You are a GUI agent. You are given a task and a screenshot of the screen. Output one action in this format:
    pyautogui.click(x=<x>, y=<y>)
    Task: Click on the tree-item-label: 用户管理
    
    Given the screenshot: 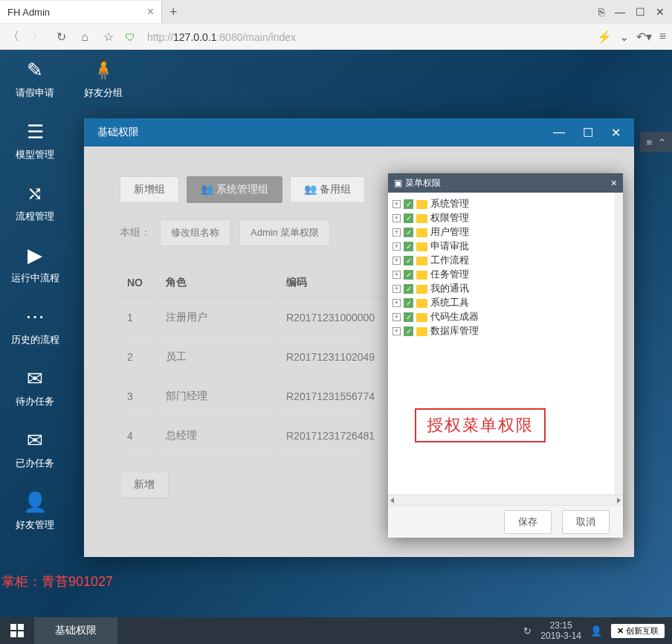 What is the action you would take?
    pyautogui.click(x=450, y=232)
    